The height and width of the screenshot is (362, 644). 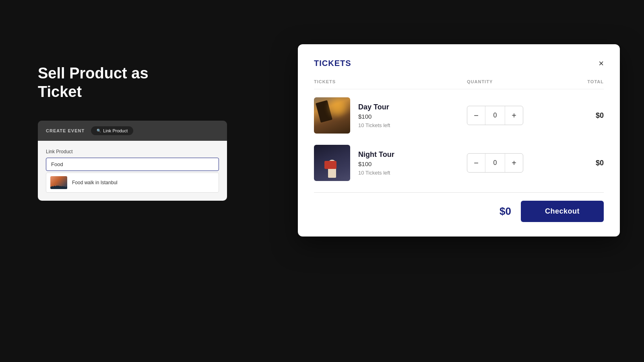 What do you see at coordinates (562, 212) in the screenshot?
I see `checkout-button: Checkout` at bounding box center [562, 212].